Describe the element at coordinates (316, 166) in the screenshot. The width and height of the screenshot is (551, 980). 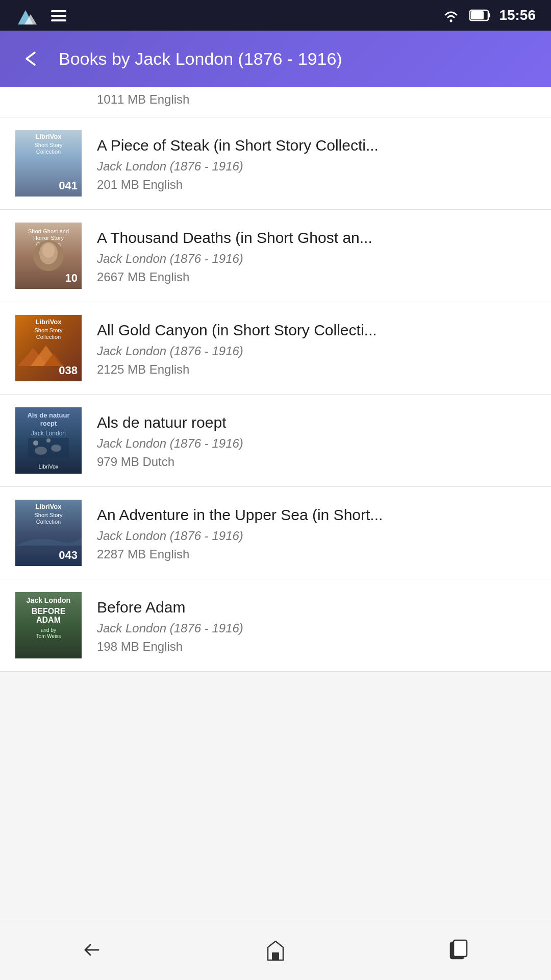
I see `book-author-piece-of-steak: Jack London (1876 - 1916)` at that location.